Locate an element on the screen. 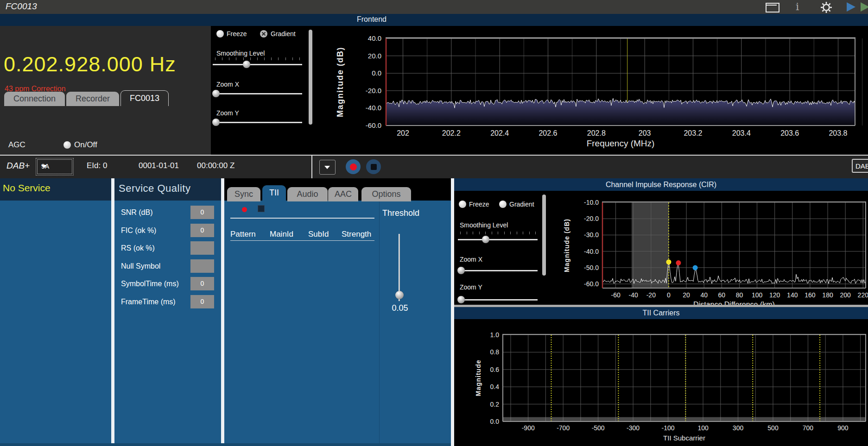  tab-recorder: Recorder is located at coordinates (93, 99).